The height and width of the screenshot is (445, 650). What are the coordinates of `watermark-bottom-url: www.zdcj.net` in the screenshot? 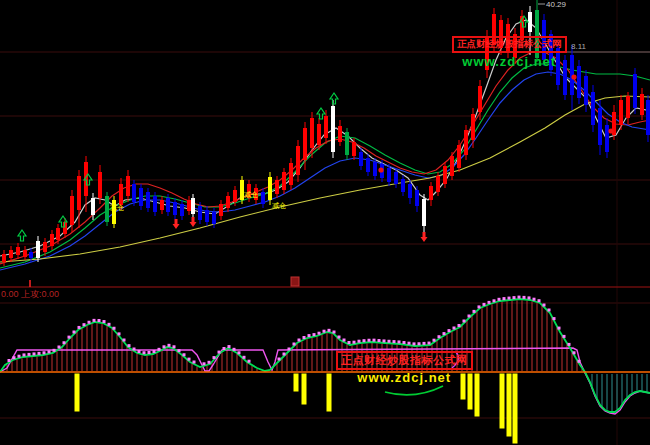 It's located at (404, 378).